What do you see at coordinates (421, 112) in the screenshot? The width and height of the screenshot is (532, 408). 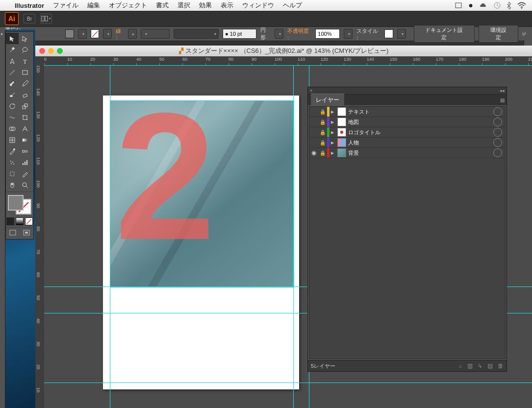 I see `layer-name: テキスト` at bounding box center [421, 112].